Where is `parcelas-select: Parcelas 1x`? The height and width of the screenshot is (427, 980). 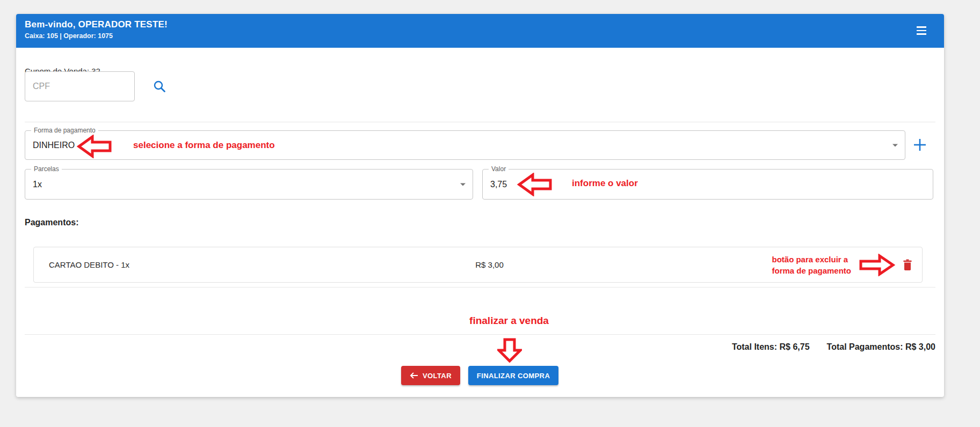 parcelas-select: Parcelas 1x is located at coordinates (249, 185).